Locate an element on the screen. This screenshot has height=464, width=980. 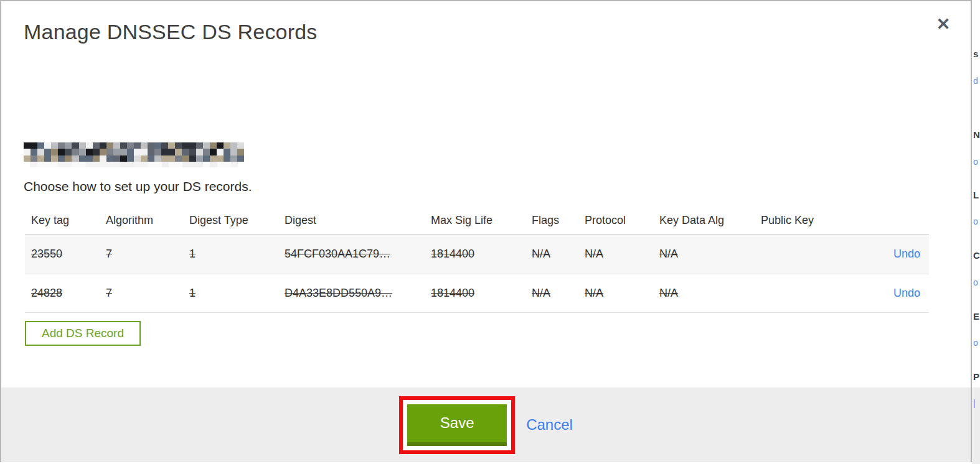
cancel-link: Cancel is located at coordinates (549, 425).